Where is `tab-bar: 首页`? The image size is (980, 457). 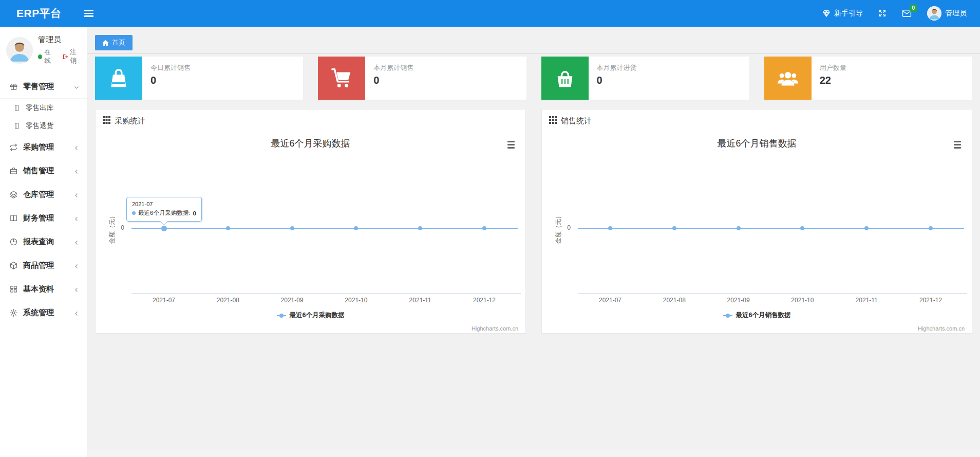
tab-bar: 首页 is located at coordinates (534, 40).